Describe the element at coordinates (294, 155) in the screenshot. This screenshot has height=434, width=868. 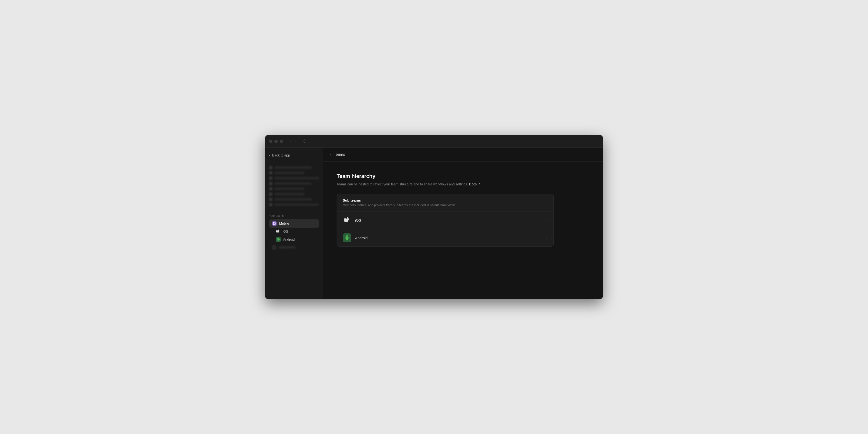
I see `back-to-app-link: ‹ Back to app` at that location.